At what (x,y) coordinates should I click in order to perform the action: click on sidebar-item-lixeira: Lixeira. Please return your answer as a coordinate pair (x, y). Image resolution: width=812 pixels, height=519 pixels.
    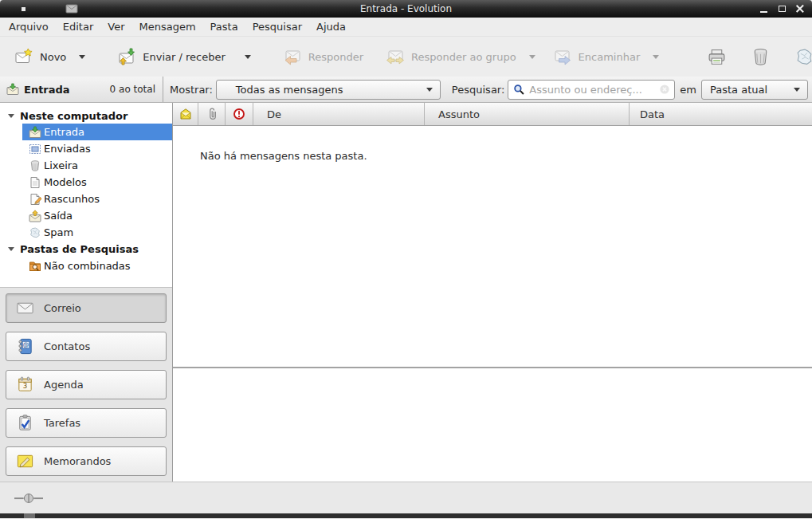
    Looking at the image, I should click on (97, 166).